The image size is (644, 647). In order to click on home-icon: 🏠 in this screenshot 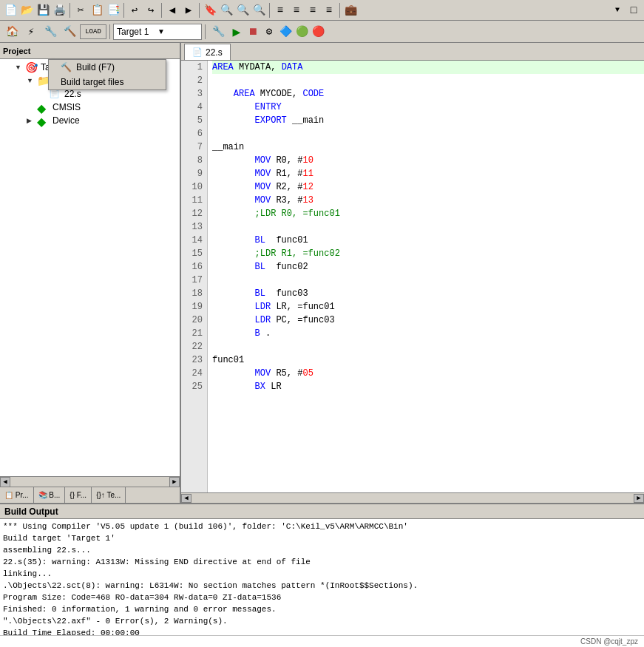, I will do `click(12, 32)`.